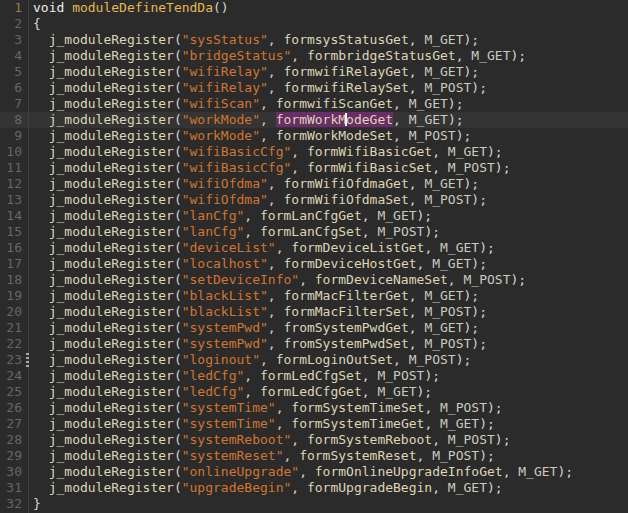 Image resolution: width=628 pixels, height=513 pixels. I want to click on code-line: 15 j_moduleRegister("lanCfg", formLanCfg…, so click(314, 232).